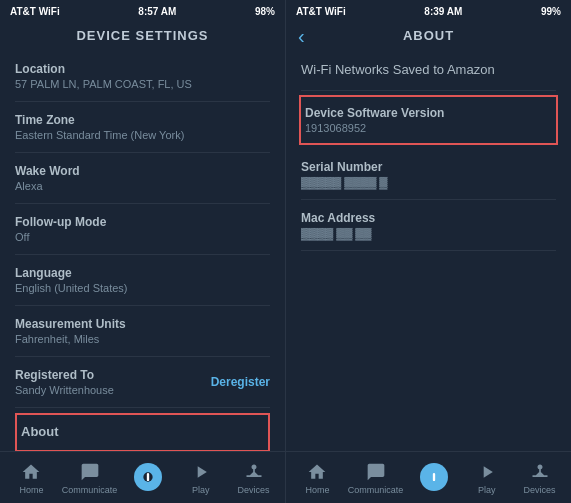 This screenshot has height=503, width=571. Describe the element at coordinates (540, 490) in the screenshot. I see `nav-devices-label-right: Devices` at that location.